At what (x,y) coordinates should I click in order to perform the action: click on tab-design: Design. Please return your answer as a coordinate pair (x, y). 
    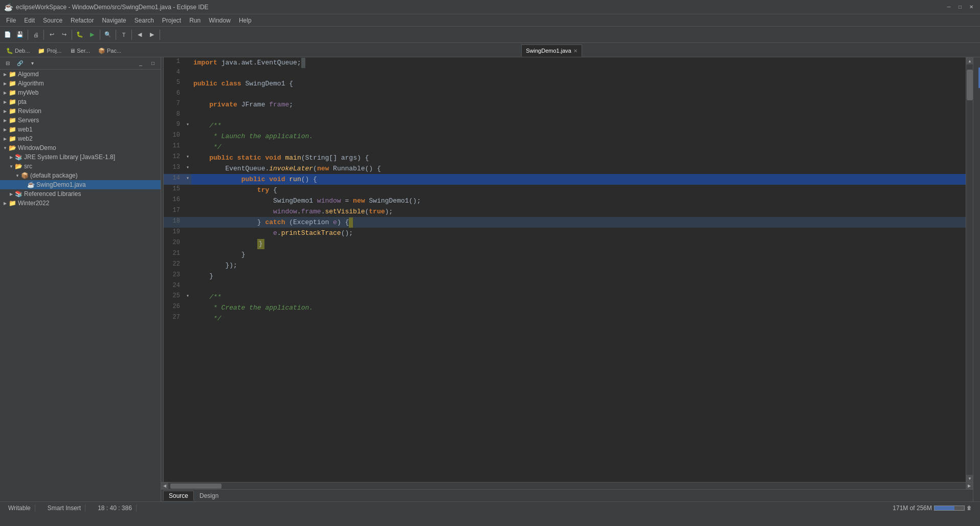
    Looking at the image, I should click on (209, 496).